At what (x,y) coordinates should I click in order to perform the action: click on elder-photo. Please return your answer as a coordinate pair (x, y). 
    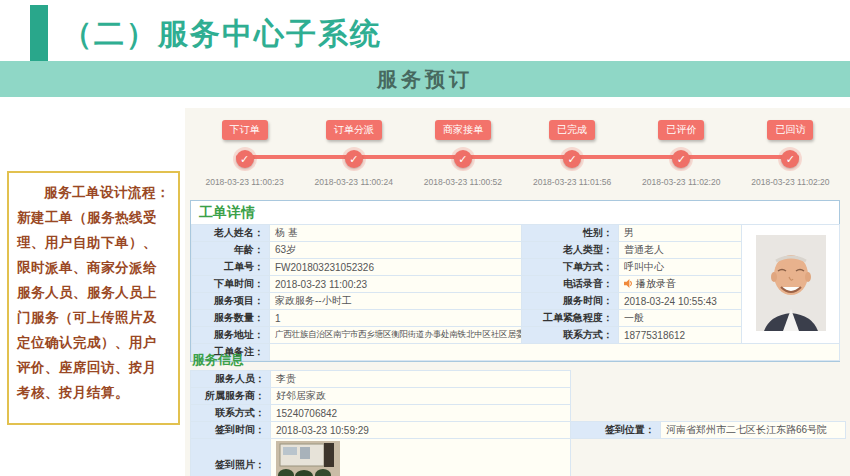
    Looking at the image, I should click on (791, 284).